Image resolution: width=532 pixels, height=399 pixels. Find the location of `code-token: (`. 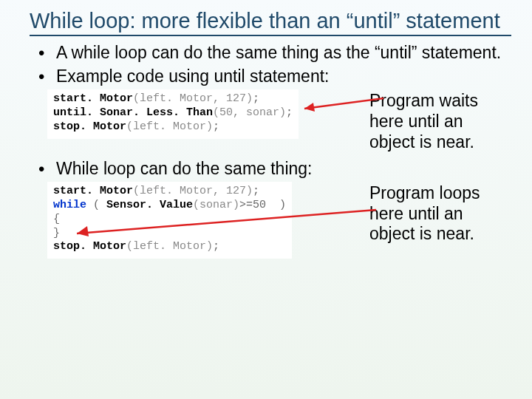

code-token: ( is located at coordinates (96, 205).